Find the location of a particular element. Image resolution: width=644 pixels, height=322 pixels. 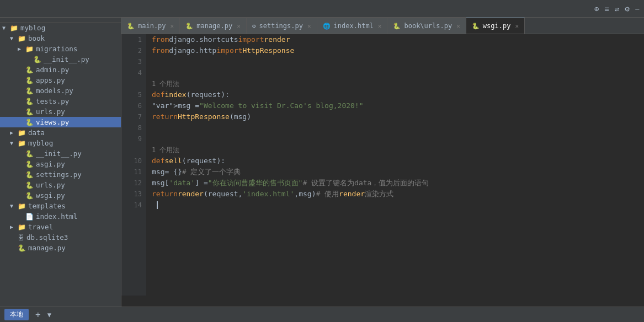

tree-label-data: data is located at coordinates (36, 132).